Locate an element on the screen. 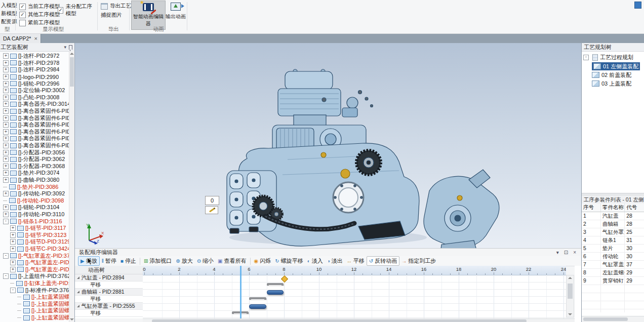 This screenshot has width=644, height=322. parts-table-row: 8左缸盖螺钉129 is located at coordinates (613, 273).